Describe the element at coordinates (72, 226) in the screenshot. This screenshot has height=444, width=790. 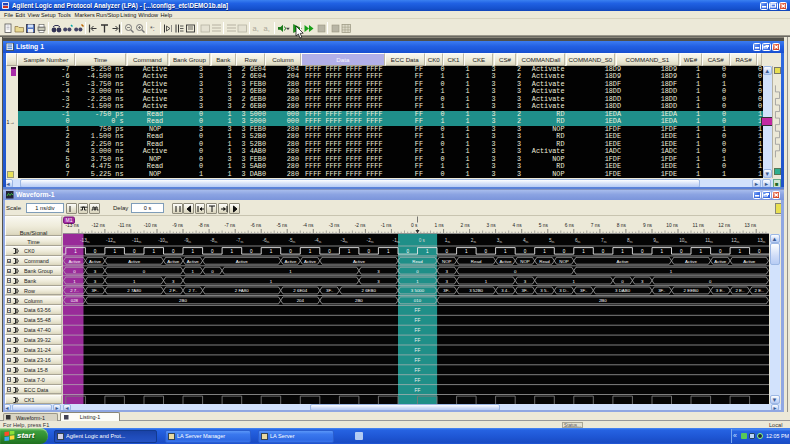
I see `svg-text: -13 ns` at that location.